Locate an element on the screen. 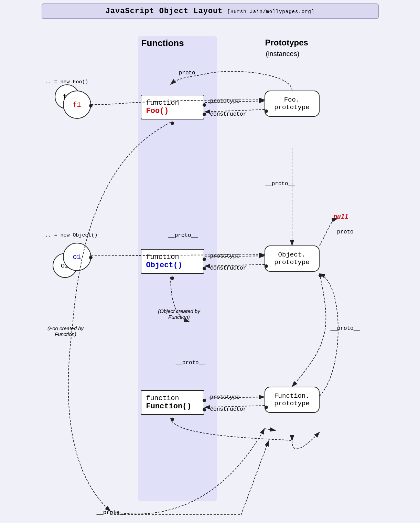  o1-oval: o1 is located at coordinates (77, 257).